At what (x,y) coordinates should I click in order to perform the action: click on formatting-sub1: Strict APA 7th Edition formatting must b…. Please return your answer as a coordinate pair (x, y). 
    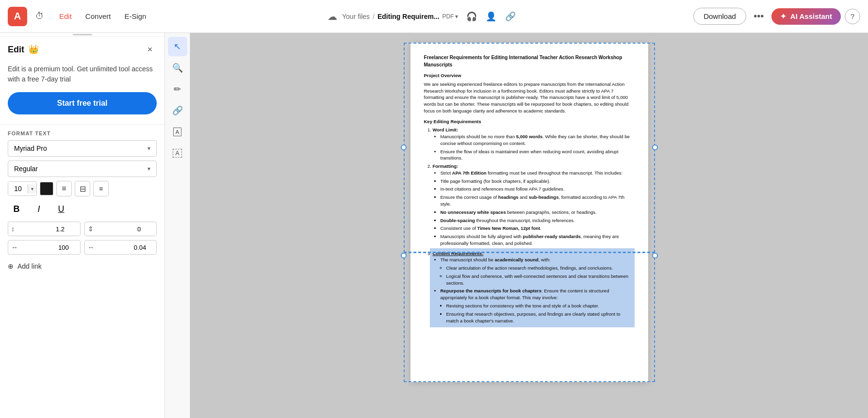
    Looking at the image, I should click on (538, 173).